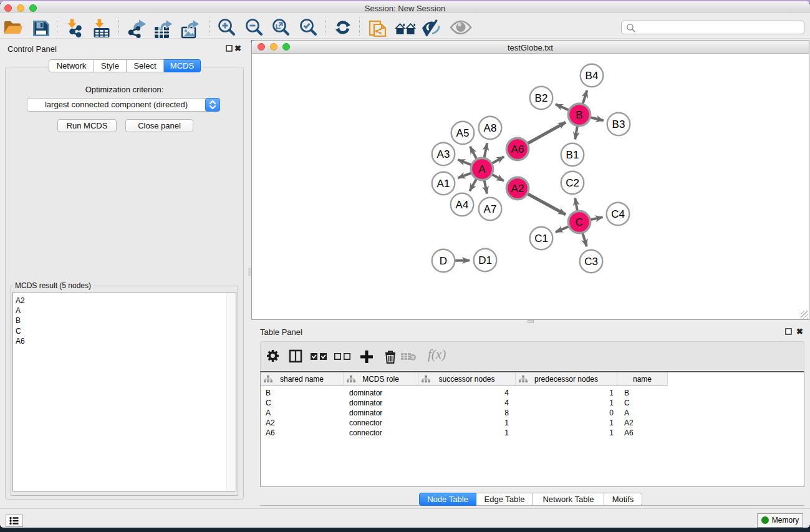  What do you see at coordinates (482, 170) in the screenshot?
I see `svg-text: A` at bounding box center [482, 170].